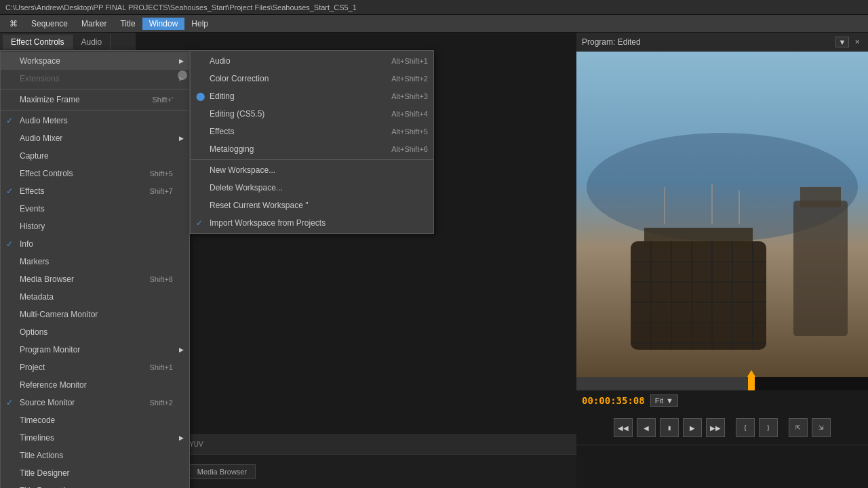 This screenshot has height=488, width=868. Describe the element at coordinates (768, 428) in the screenshot. I see `btn-out: }` at that location.